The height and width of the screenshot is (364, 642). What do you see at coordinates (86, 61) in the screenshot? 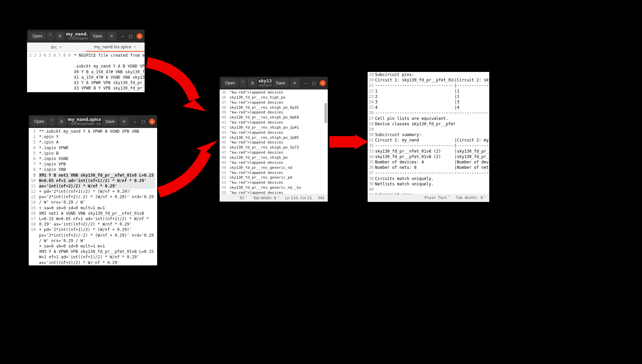
I see `editor-window-lvs-spice: Open ˅ ⎘ my_nand.lvs.spice ~/Desktop/hab…` at bounding box center [86, 61].